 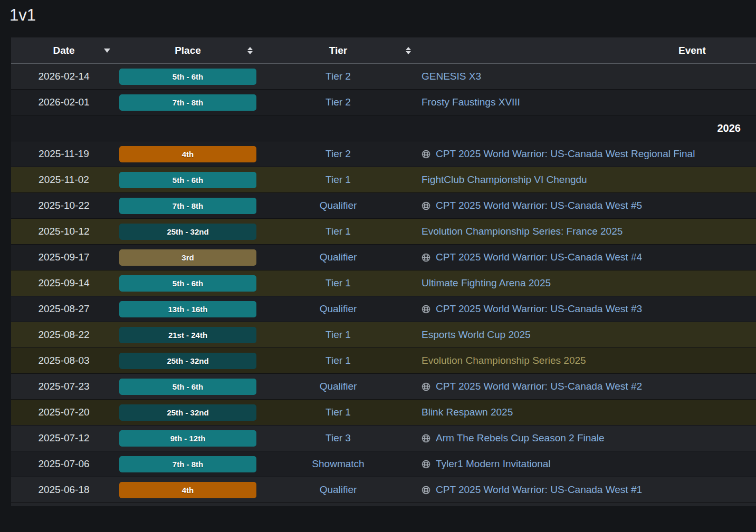 What do you see at coordinates (384, 129) in the screenshot?
I see `year-separator-row: 2026` at bounding box center [384, 129].